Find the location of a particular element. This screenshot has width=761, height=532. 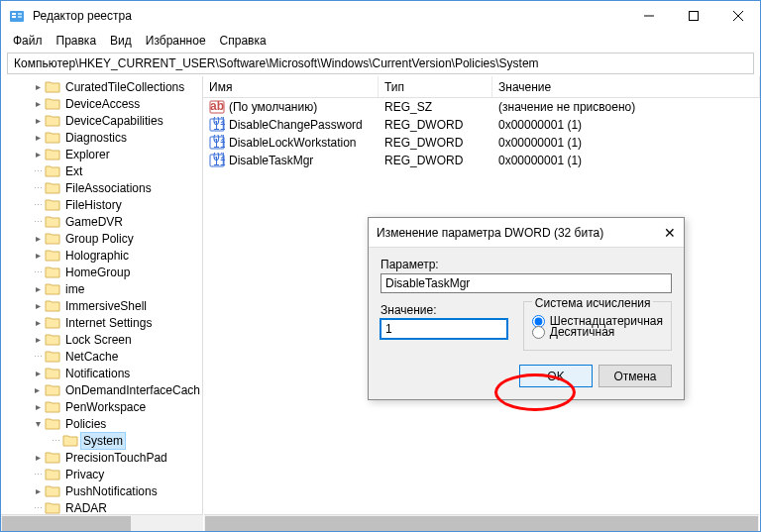

value-name: DisableTaskMgr is located at coordinates (272, 160).